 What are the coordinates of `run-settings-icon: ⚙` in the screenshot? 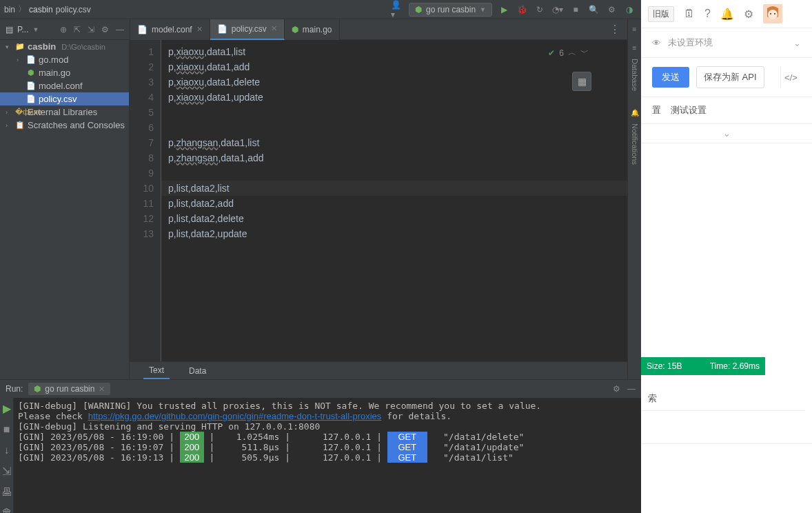 It's located at (616, 389).